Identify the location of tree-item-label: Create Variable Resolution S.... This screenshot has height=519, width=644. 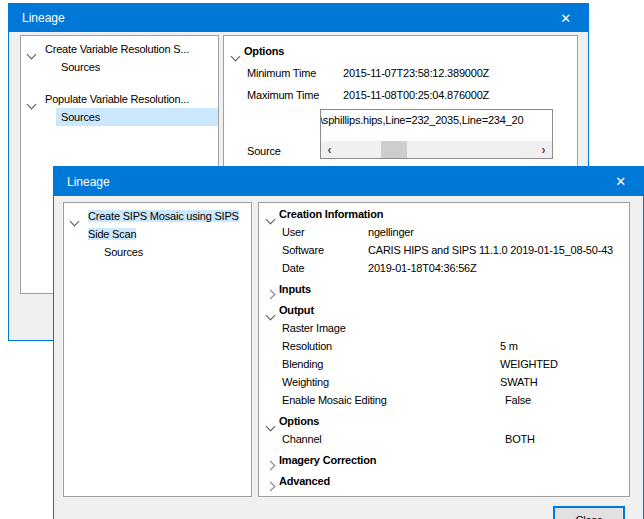
(117, 49).